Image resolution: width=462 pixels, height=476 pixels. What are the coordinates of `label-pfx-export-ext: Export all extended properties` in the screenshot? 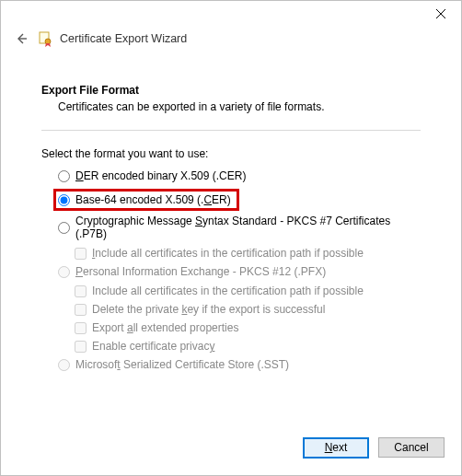 It's located at (166, 328).